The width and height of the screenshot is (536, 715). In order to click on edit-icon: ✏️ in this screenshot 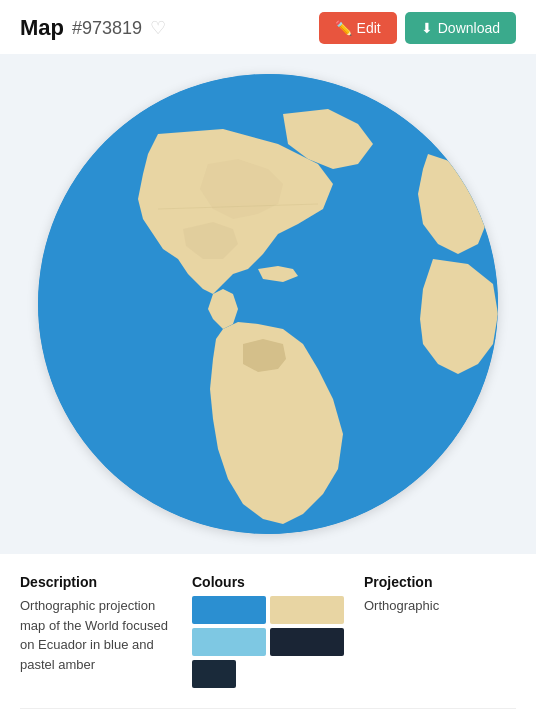, I will do `click(344, 28)`.